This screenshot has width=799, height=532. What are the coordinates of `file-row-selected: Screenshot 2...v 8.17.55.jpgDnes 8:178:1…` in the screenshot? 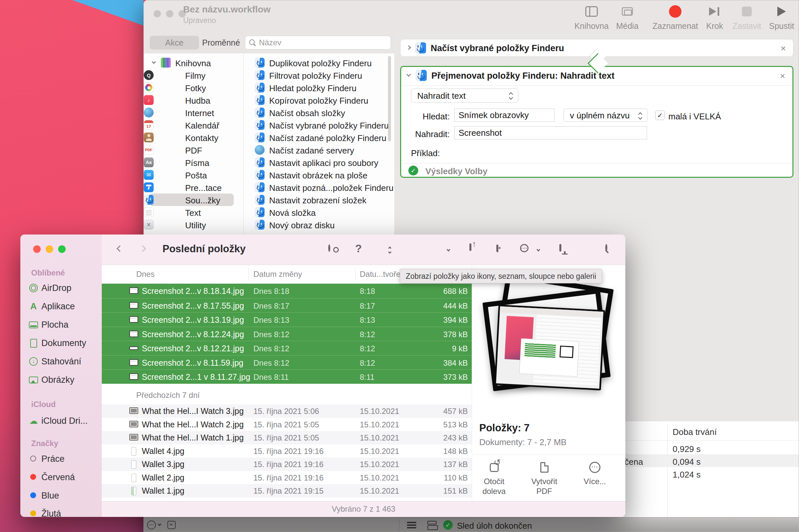 It's located at (287, 305).